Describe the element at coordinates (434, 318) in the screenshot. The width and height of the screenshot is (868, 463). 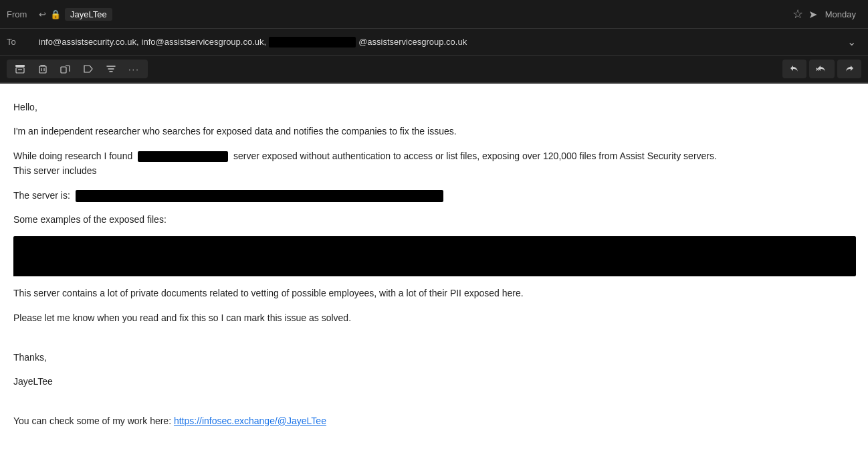
I see `request-paragraph: Please let me know when you read and fix…` at that location.